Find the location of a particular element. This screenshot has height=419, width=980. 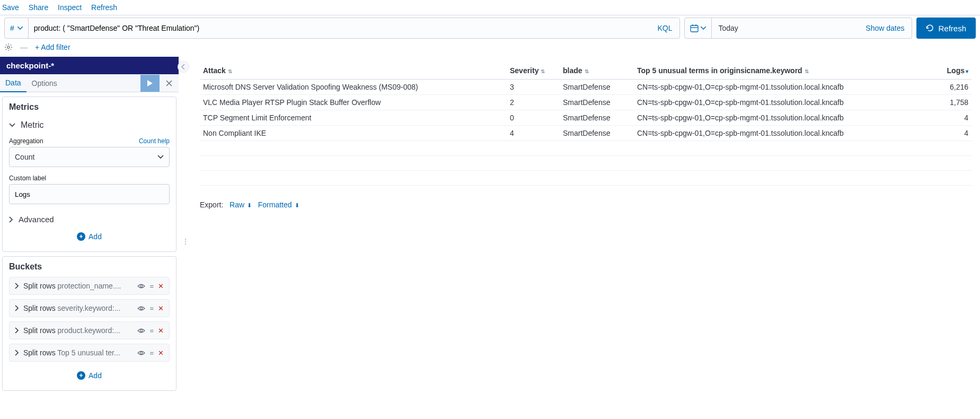

bucket-item: Split rows product.keyword:...=✕ is located at coordinates (89, 330).